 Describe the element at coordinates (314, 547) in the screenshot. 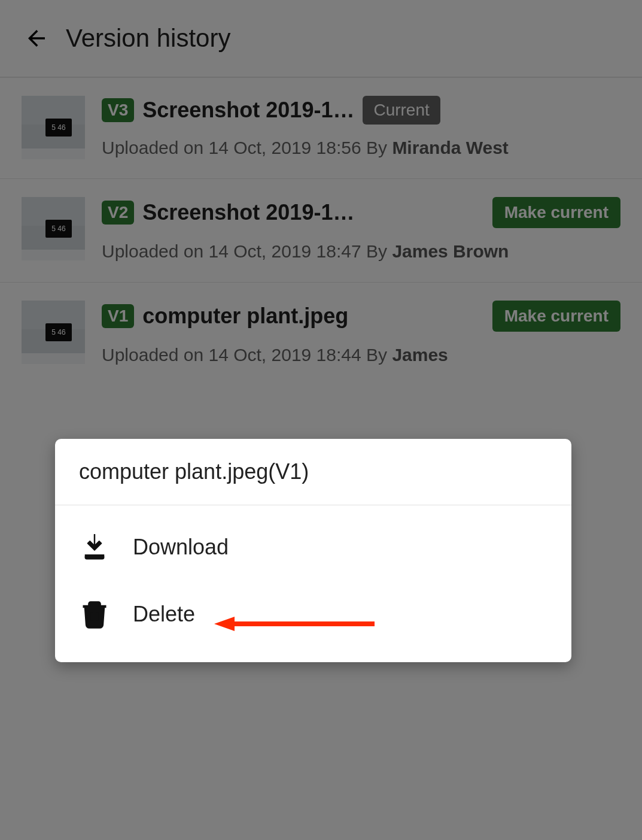

I see `download-menu-item: Download` at that location.